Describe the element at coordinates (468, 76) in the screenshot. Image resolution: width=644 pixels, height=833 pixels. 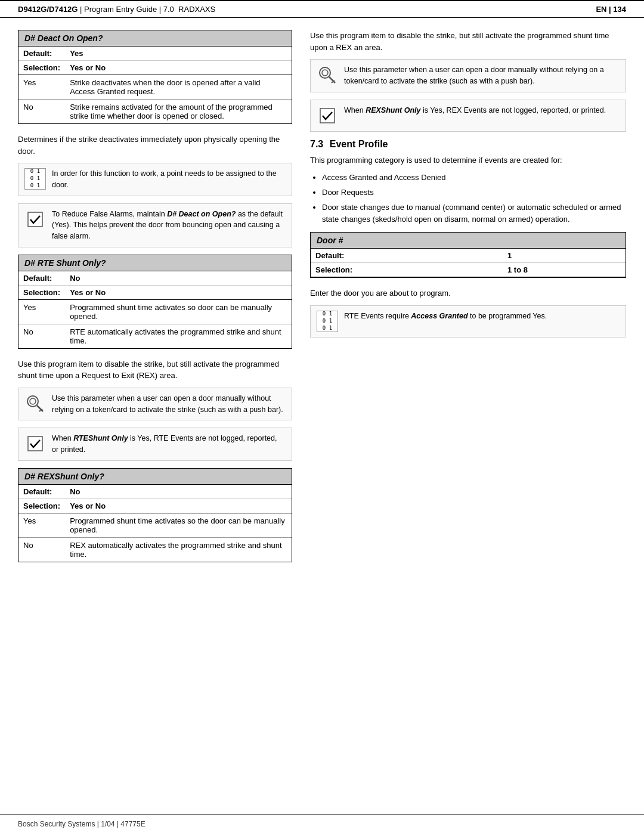
I see `note-rex-key: Use this parameter when a user can open …` at that location.